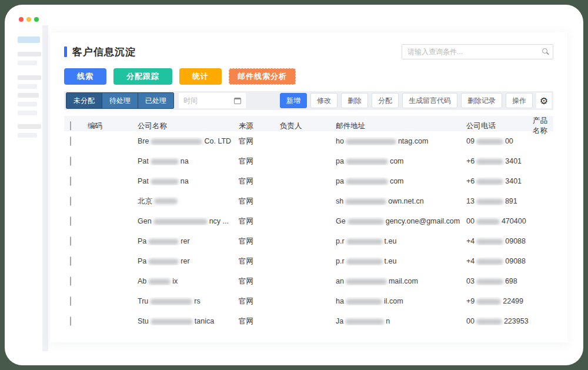 The height and width of the screenshot is (370, 588). What do you see at coordinates (188, 321) in the screenshot?
I see `company-name-cell: Stutanica` at bounding box center [188, 321].